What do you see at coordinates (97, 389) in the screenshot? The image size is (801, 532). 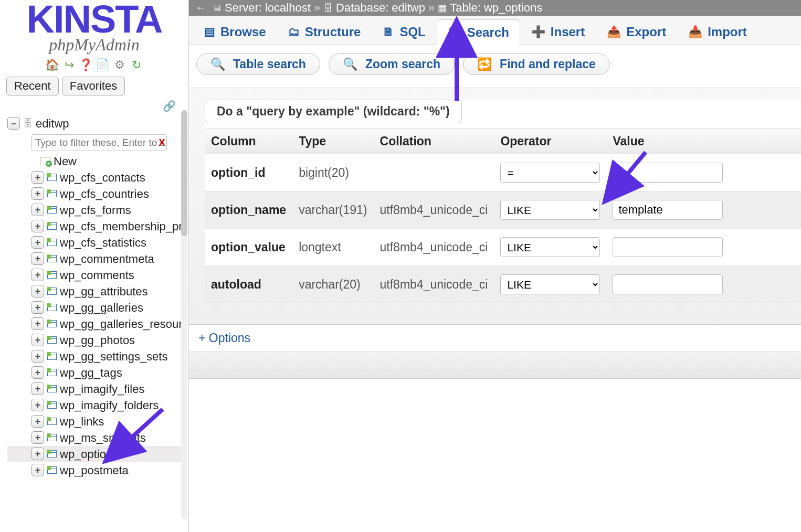 I see `sidebar-table-wp-imagify-files: +wp_imagify_files` at bounding box center [97, 389].